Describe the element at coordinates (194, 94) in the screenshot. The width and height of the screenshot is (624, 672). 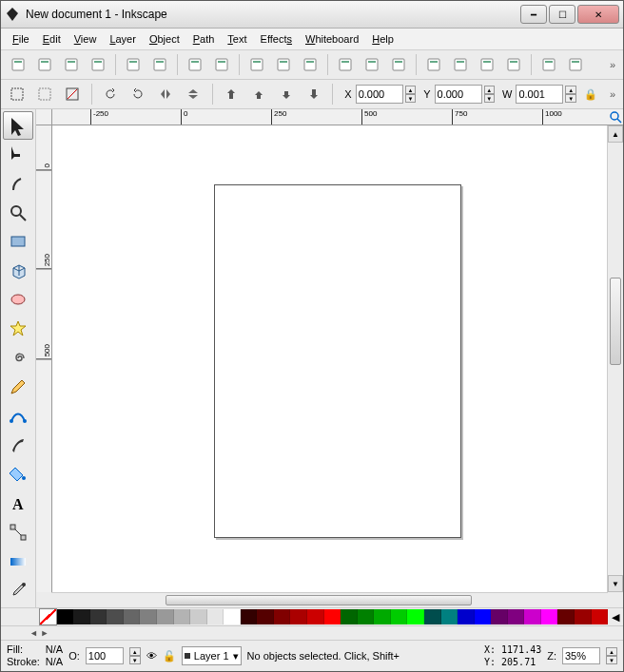
I see `flip-v-icon` at that location.